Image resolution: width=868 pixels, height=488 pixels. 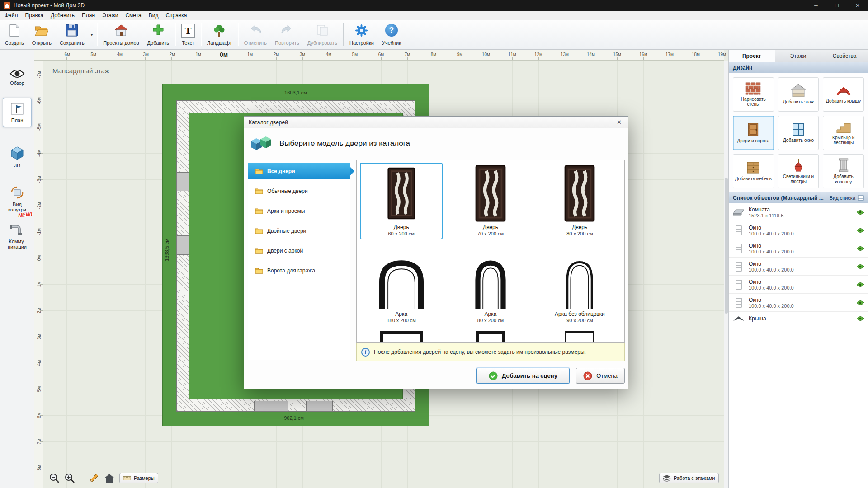 What do you see at coordinates (17, 230) in the screenshot?
I see `pipes-icon` at bounding box center [17, 230].